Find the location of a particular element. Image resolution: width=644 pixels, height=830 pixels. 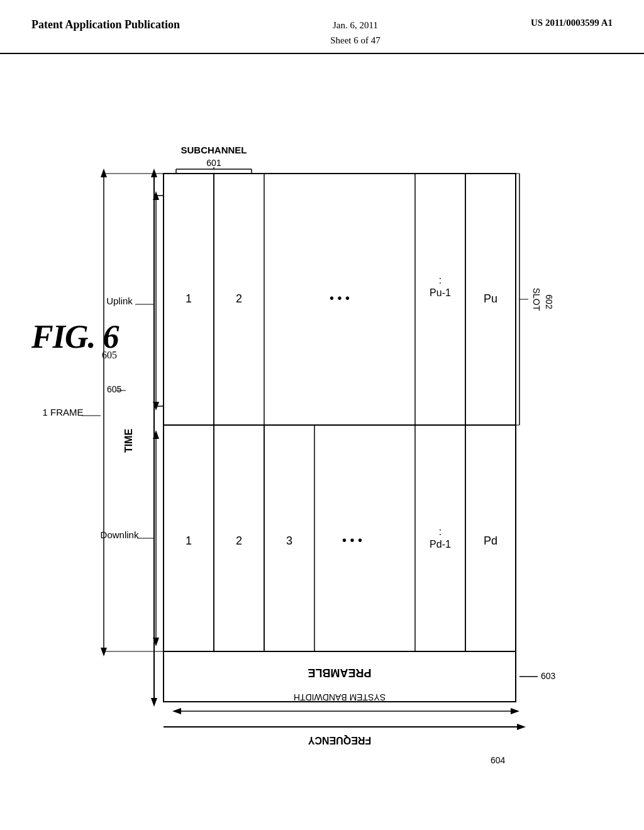

svg-text: 601 is located at coordinates (214, 163).